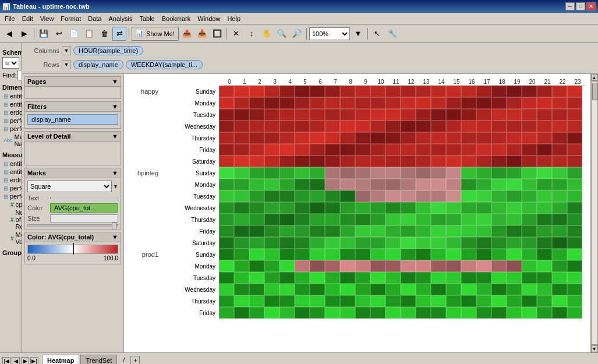  What do you see at coordinates (84, 218) in the screenshot?
I see `marks-size-pill` at bounding box center [84, 218].